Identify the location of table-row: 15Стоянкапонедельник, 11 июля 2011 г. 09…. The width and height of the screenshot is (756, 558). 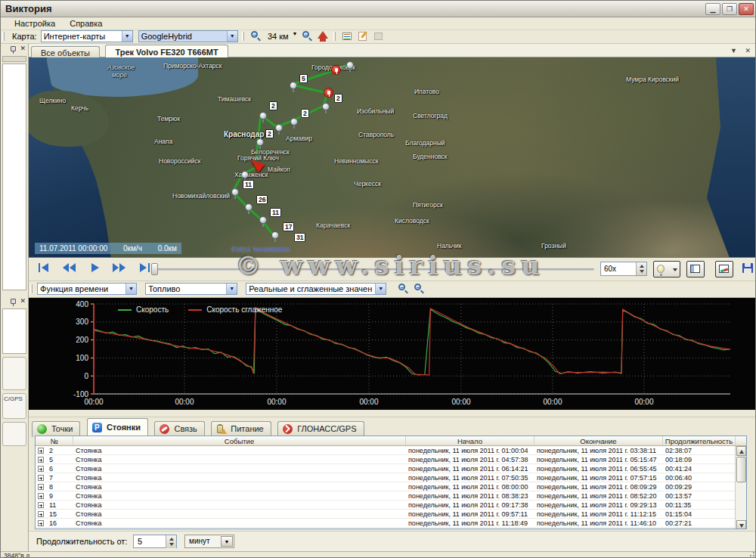
(386, 514).